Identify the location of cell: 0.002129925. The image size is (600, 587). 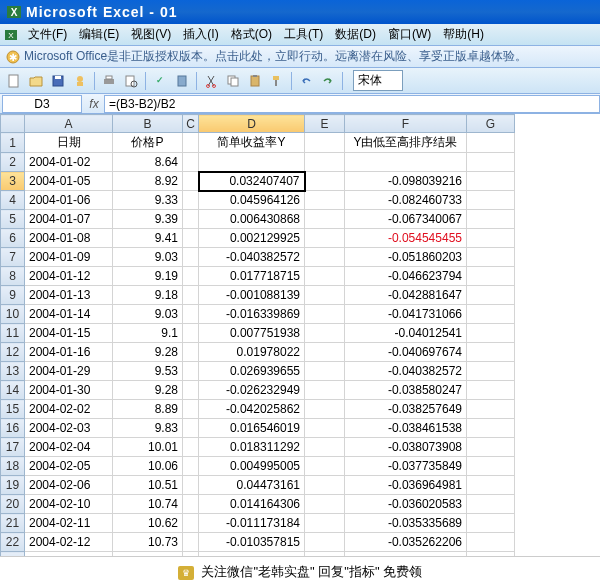
(252, 238).